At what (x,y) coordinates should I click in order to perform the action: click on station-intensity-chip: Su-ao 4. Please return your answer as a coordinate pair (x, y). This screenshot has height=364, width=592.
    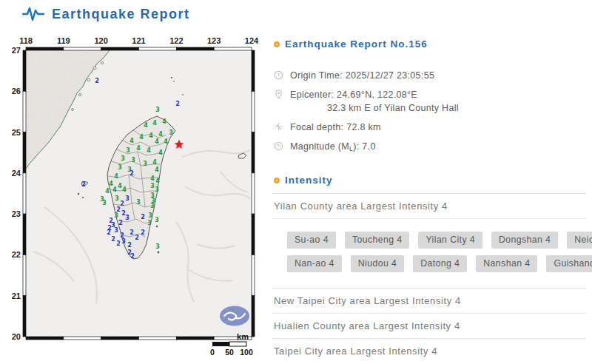
    Looking at the image, I should click on (312, 240).